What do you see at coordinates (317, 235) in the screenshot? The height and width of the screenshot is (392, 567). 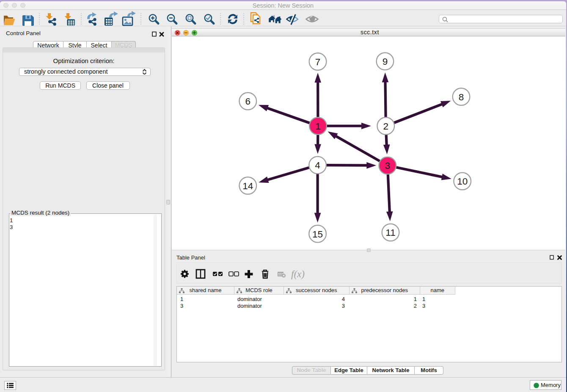 I see `svg-text: 15` at bounding box center [317, 235].